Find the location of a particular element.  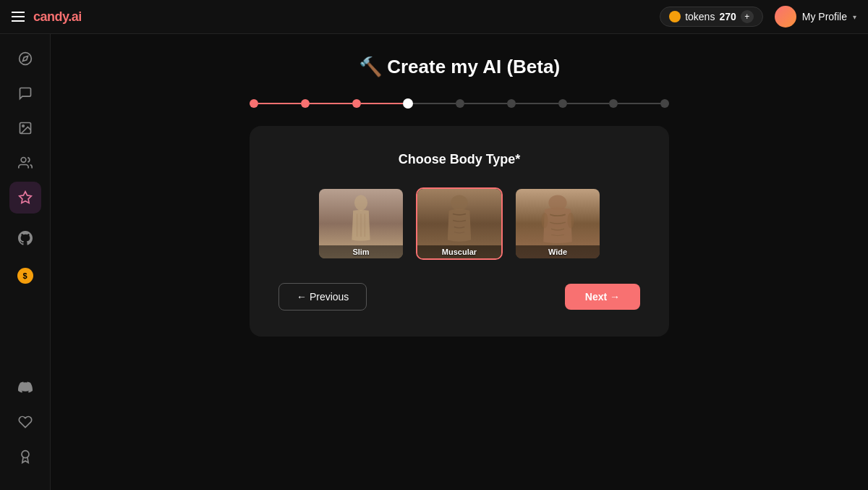

sidebar-item-explore is located at coordinates (25, 59).